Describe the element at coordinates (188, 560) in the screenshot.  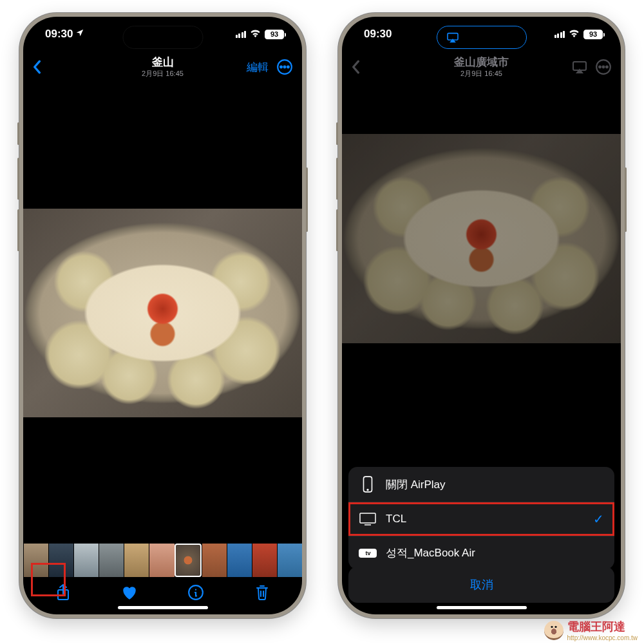
I see `thumbnail-selected` at that location.